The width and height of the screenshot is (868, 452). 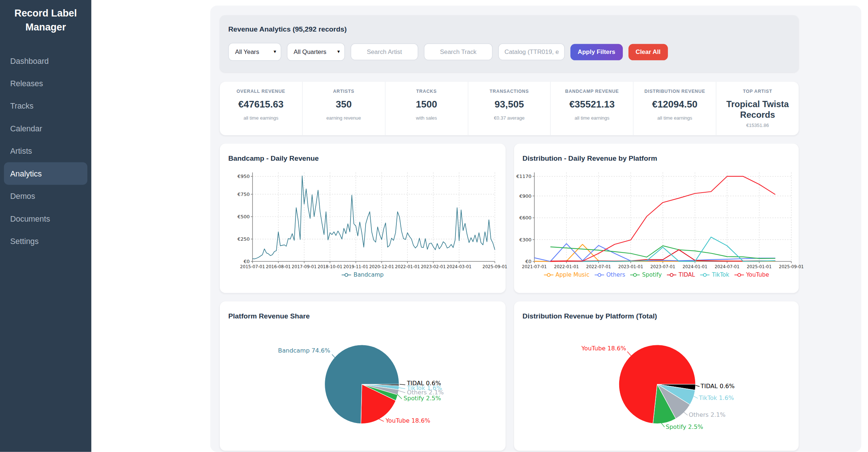 I want to click on bandcamp-chart-legend: Bandcamp, so click(x=363, y=274).